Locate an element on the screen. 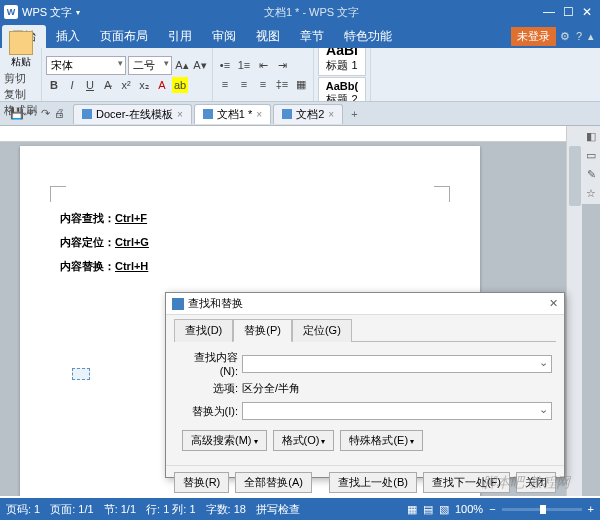  status-page: 页码: 1 is located at coordinates (23, 510).